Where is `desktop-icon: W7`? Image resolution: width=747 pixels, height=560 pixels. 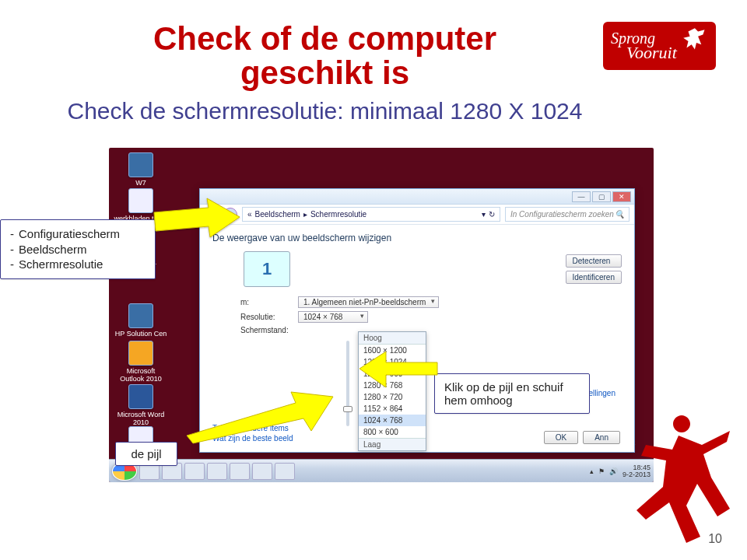
desktop-icon: W7 is located at coordinates (141, 170).